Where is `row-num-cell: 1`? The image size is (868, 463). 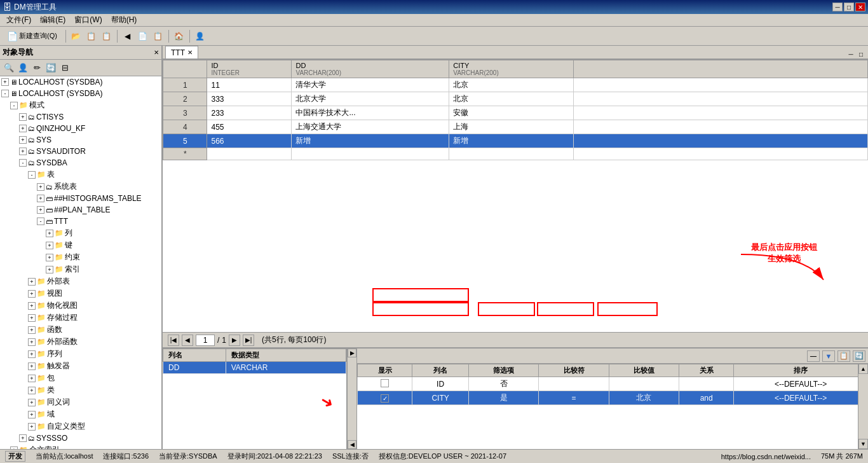
row-num-cell: 1 is located at coordinates (186, 85).